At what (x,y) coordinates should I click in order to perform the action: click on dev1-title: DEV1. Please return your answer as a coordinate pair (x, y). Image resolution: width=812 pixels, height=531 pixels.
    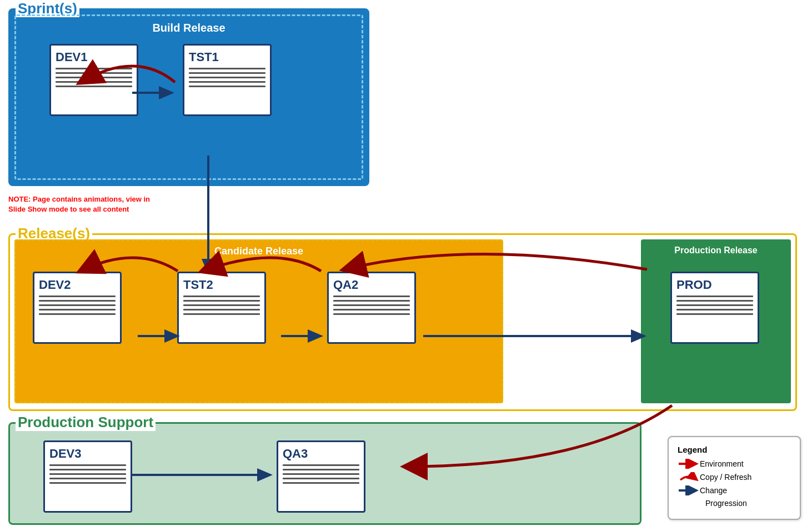
    Looking at the image, I should click on (94, 57).